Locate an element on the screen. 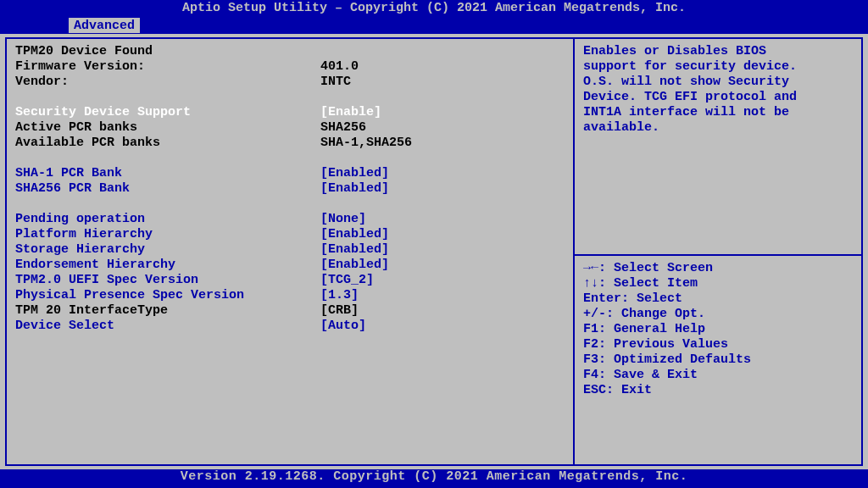  help-line: Device. TCG EFI protocol and is located at coordinates (718, 97).